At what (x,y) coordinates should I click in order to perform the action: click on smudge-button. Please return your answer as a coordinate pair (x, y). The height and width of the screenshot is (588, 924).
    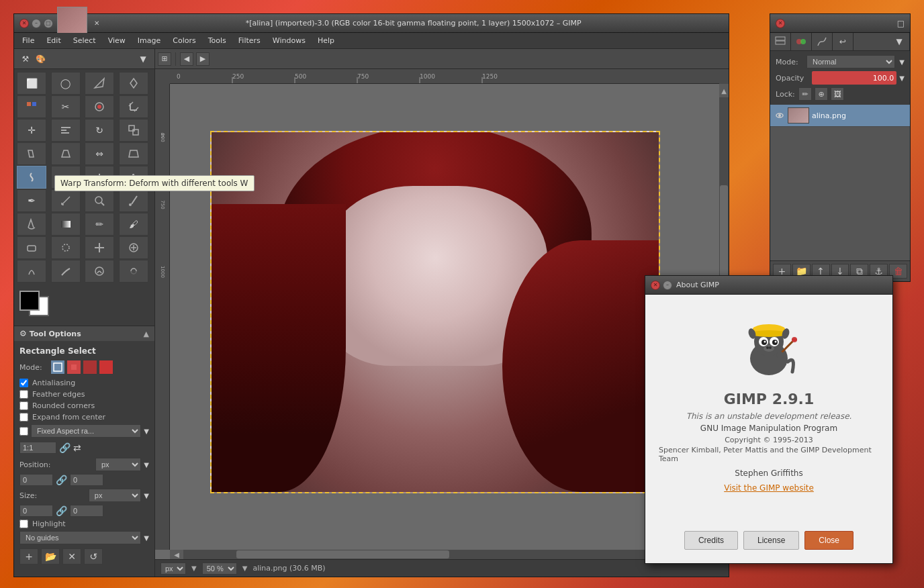
    Looking at the image, I should click on (66, 271).